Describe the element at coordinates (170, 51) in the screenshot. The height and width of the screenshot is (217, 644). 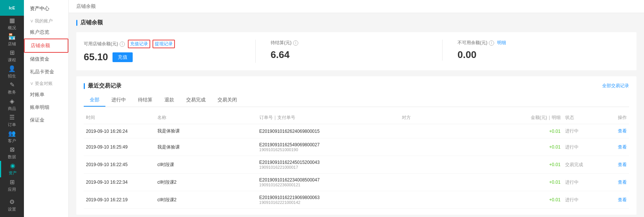
I see `available-balance-card: 可用店铺余额(元) i 充值记录 提现记录 65.10 充值` at that location.